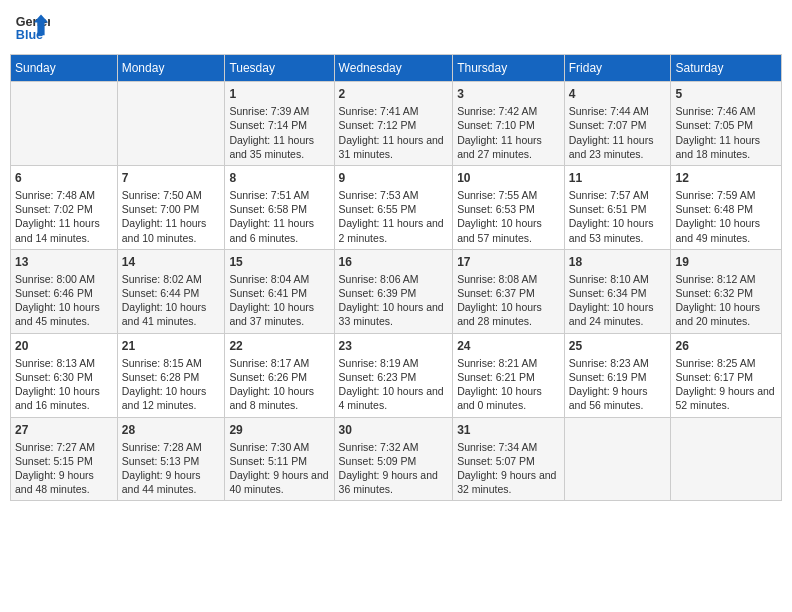 The image size is (792, 612). What do you see at coordinates (396, 28) in the screenshot?
I see `page-header: General Blue` at bounding box center [396, 28].